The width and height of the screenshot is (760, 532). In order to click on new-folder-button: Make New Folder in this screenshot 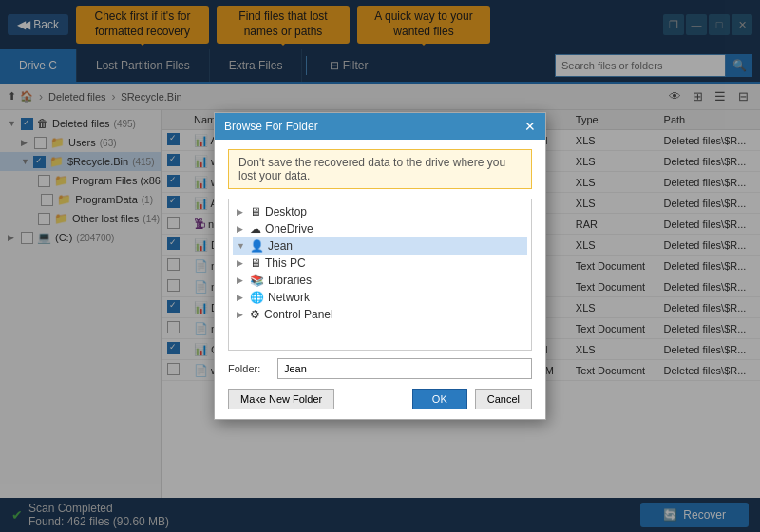, I will do `click(281, 399)`.